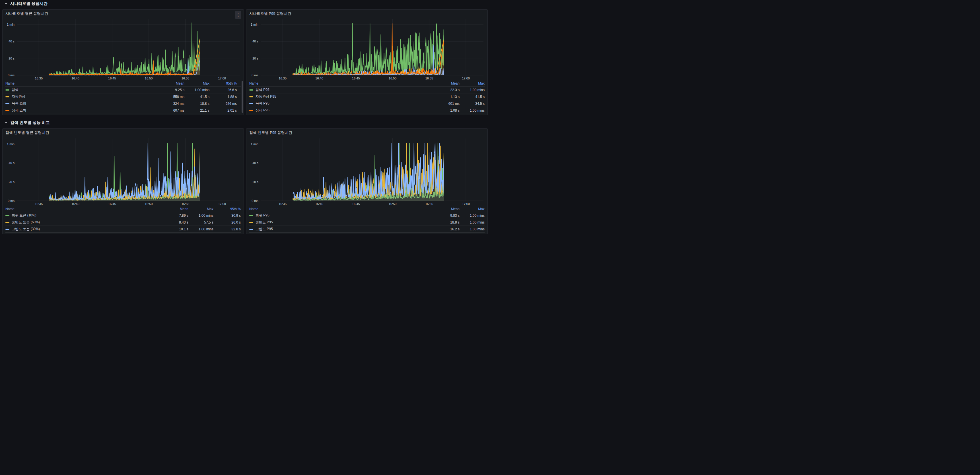 Image resolution: width=980 pixels, height=475 pixels. I want to click on panel-scenario-p95: 시나리오별 P95 응답시간 0 ms20 s40 s1 min 16:3516…, so click(367, 62).